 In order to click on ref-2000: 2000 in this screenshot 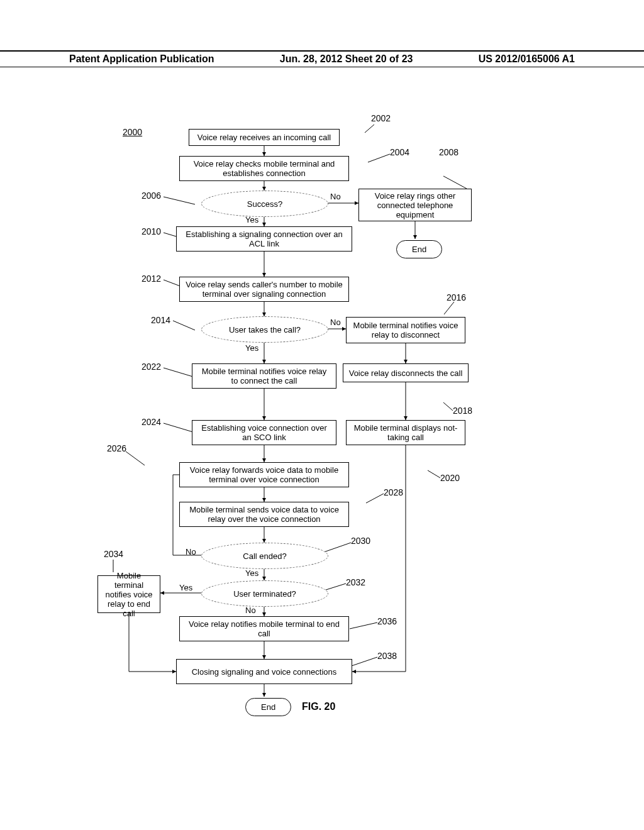, I will do `click(132, 132)`.